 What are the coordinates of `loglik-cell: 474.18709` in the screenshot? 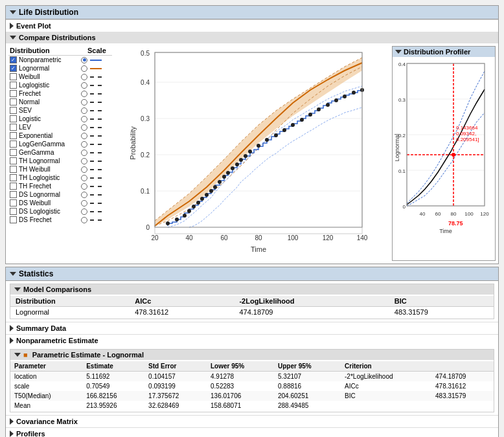 It's located at (311, 312).